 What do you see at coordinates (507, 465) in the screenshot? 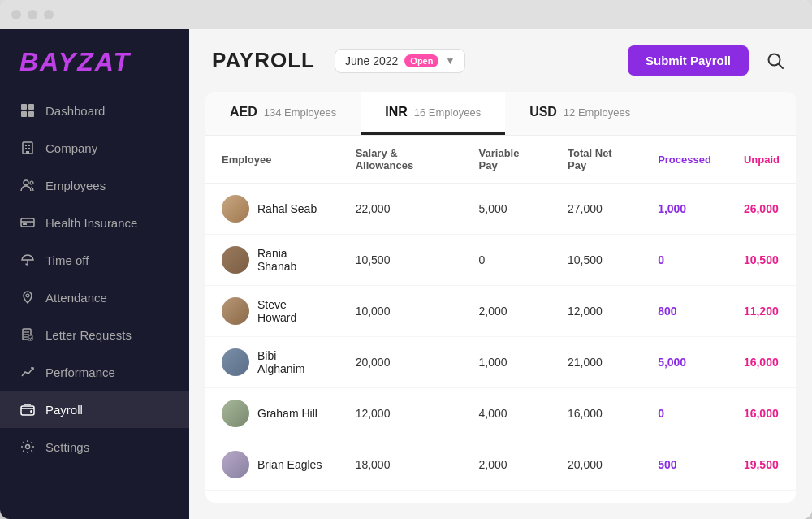
I see `variable-cell-5: 2,000` at bounding box center [507, 465].